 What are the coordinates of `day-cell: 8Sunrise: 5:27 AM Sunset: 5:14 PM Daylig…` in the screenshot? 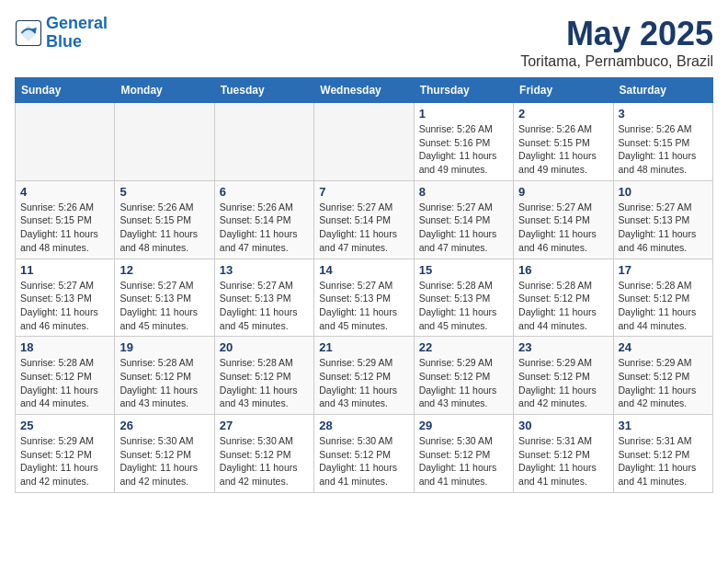 It's located at (463, 219).